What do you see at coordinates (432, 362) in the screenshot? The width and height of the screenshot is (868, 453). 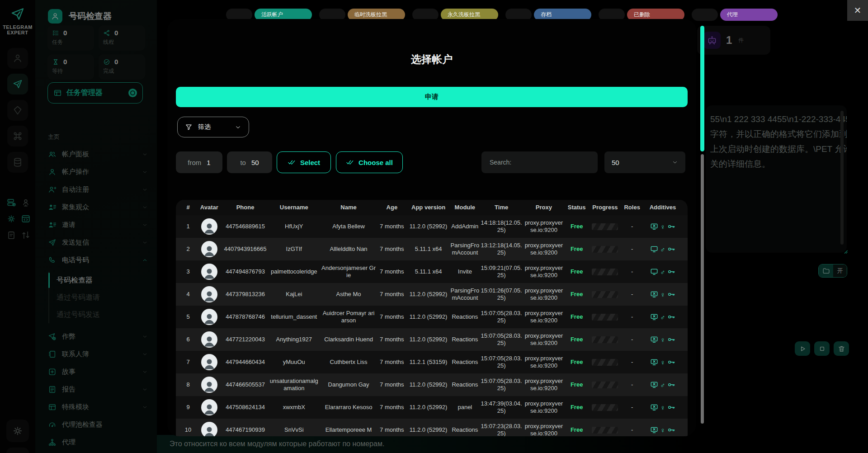 I see `table-row: 7447944660434yMuuOuCuthbertx Liss7 month…` at bounding box center [432, 362].